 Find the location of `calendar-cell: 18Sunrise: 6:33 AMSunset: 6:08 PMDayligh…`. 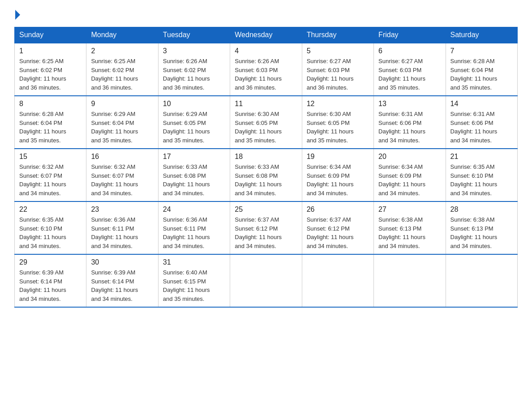

calendar-cell: 18Sunrise: 6:33 AMSunset: 6:08 PMDayligh… is located at coordinates (266, 175).